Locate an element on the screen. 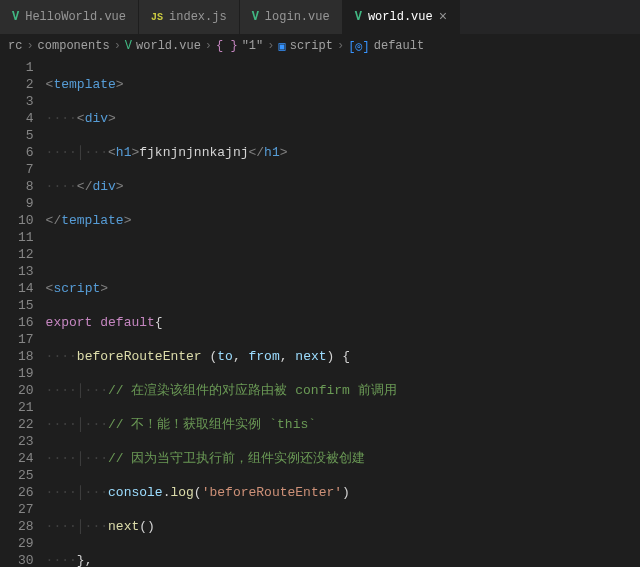  tab-helloworld: V HelloWorld.vue is located at coordinates (70, 17).